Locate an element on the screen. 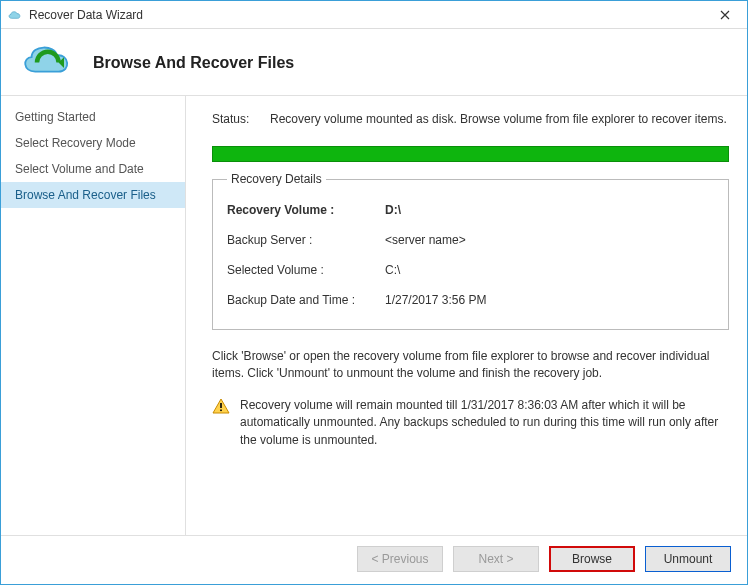 Image resolution: width=748 pixels, height=585 pixels. recovery-details-legend: Recovery Details is located at coordinates (276, 179).